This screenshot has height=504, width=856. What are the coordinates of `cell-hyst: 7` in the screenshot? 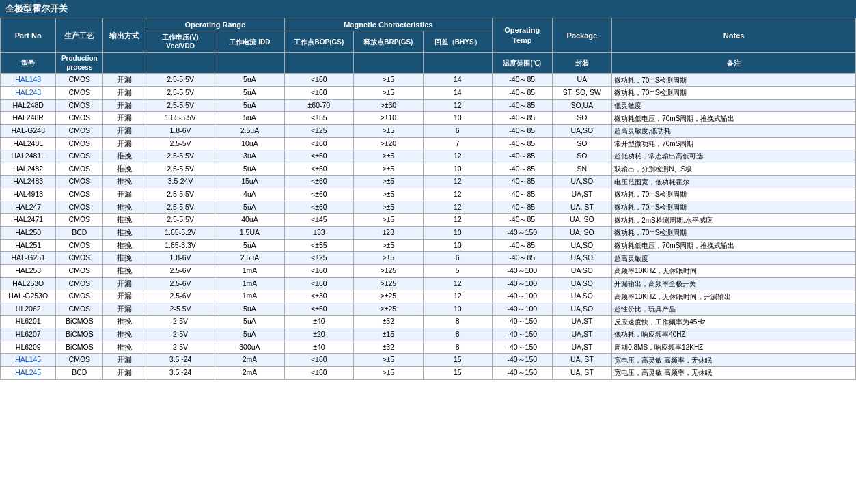 It's located at (458, 143).